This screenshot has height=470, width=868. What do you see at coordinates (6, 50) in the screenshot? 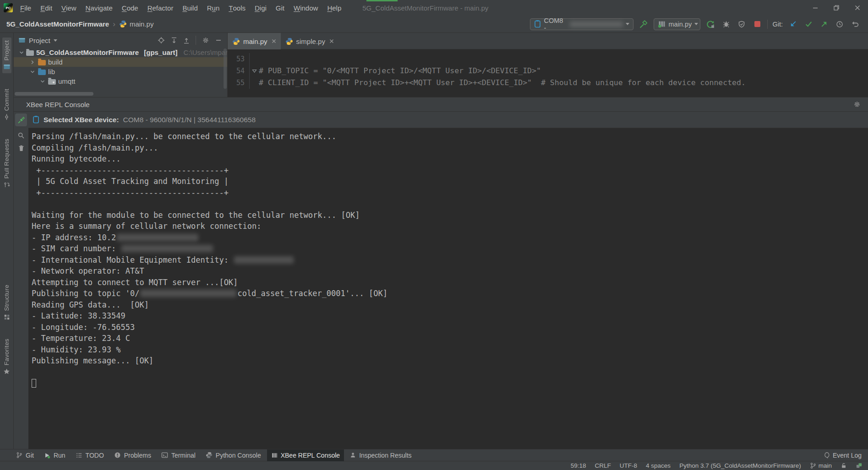
I see `stripe-tab-label: Project` at bounding box center [6, 50].